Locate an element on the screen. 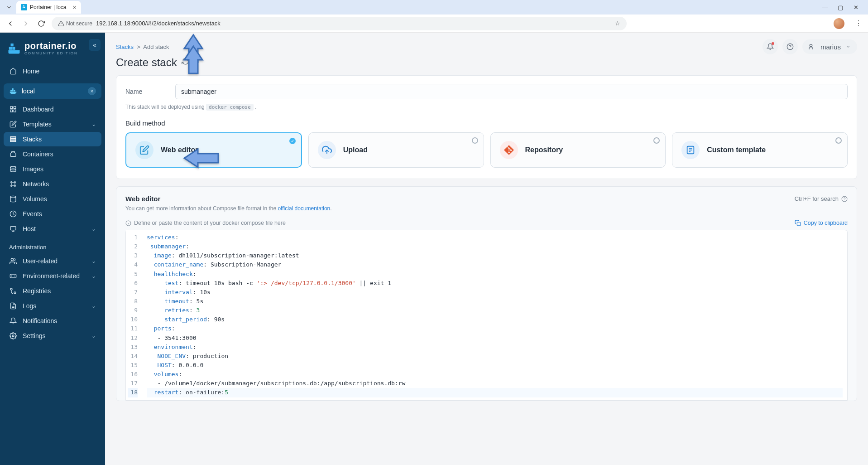 This screenshot has width=868, height=465. bell-icon is located at coordinates (770, 47).